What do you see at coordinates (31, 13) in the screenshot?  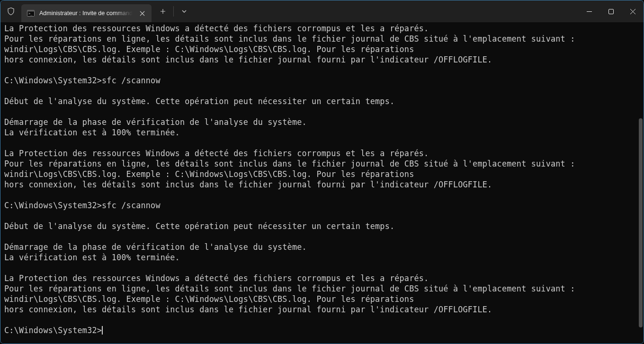 I see `cmd-icon: >_` at bounding box center [31, 13].